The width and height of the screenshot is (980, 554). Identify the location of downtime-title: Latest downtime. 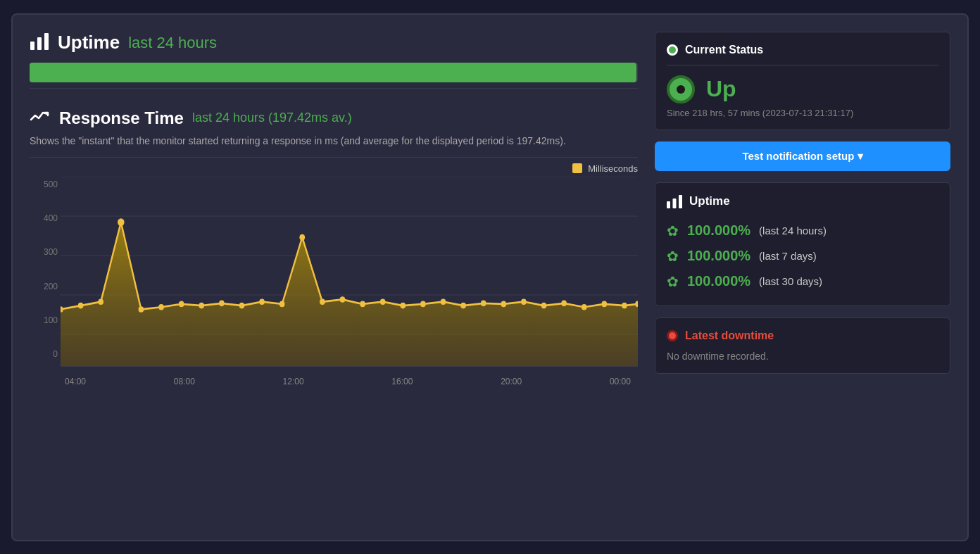
(729, 336).